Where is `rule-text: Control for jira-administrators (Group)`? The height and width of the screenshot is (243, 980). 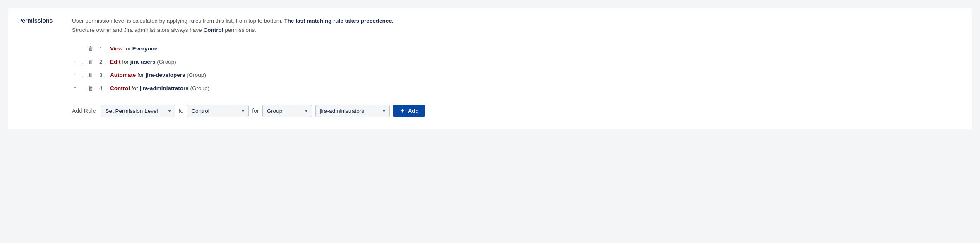
rule-text: Control for jira-administrators (Group) is located at coordinates (160, 88).